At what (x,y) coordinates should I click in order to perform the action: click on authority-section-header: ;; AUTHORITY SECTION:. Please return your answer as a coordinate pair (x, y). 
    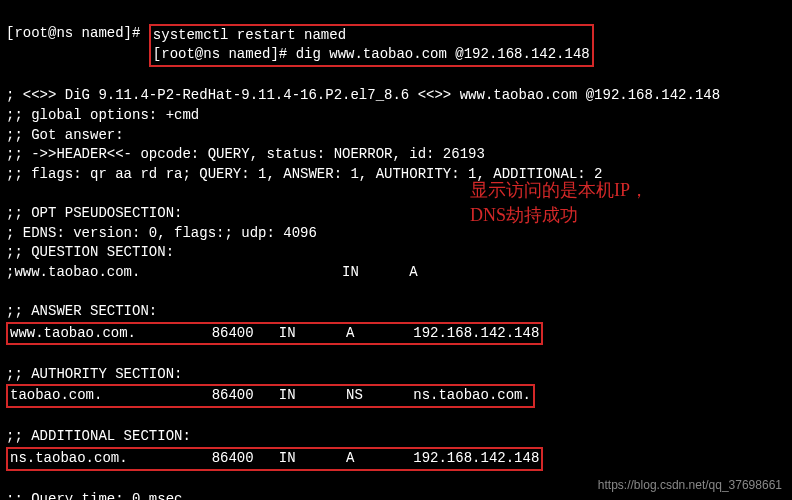
    Looking at the image, I should click on (94, 374).